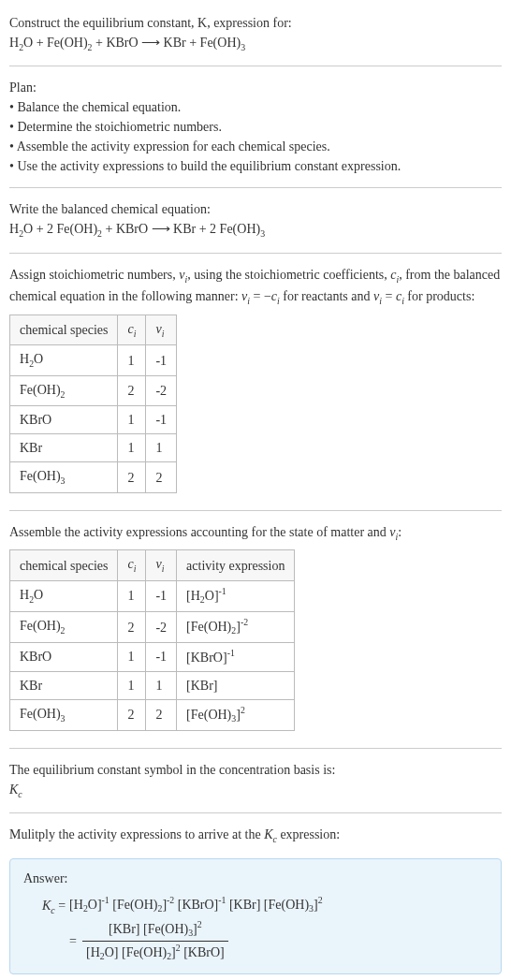 Image resolution: width=511 pixels, height=980 pixels. What do you see at coordinates (236, 715) in the screenshot?
I see `cell-activity: [Fe(OH)3]2` at bounding box center [236, 715].